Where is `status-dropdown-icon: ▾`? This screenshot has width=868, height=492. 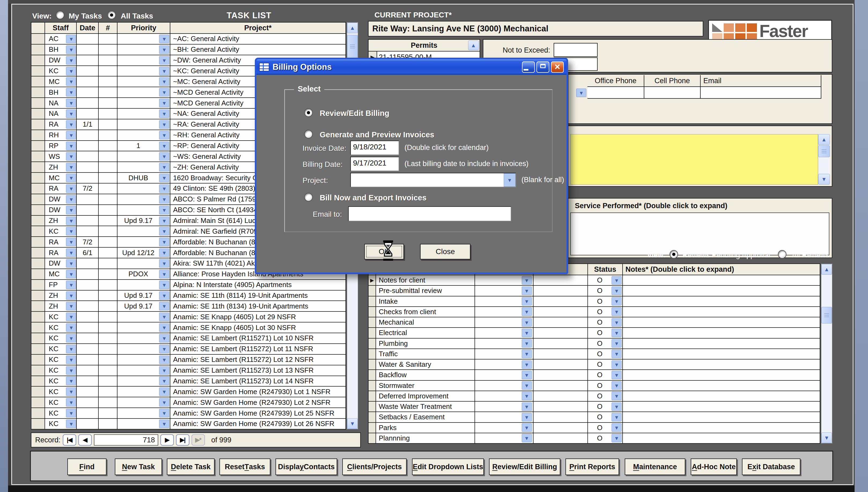
status-dropdown-icon: ▾ is located at coordinates (617, 301).